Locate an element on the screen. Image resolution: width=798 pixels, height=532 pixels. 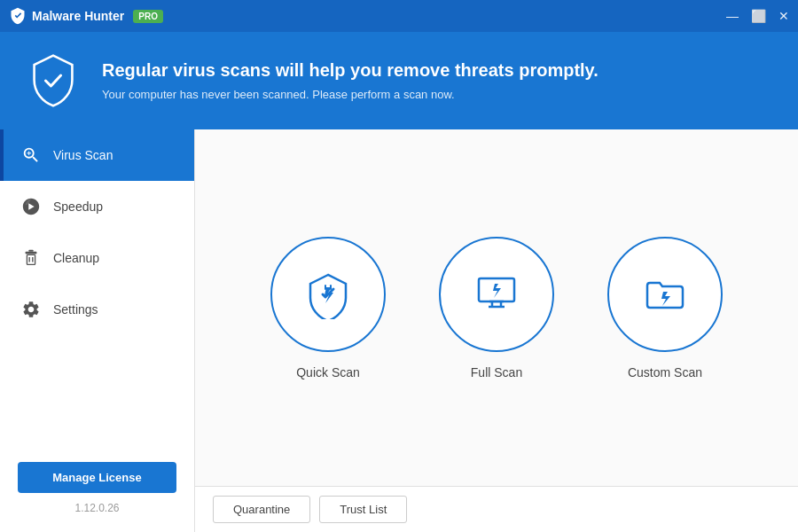
quick-scan-label: Quick Scan is located at coordinates (328, 372).